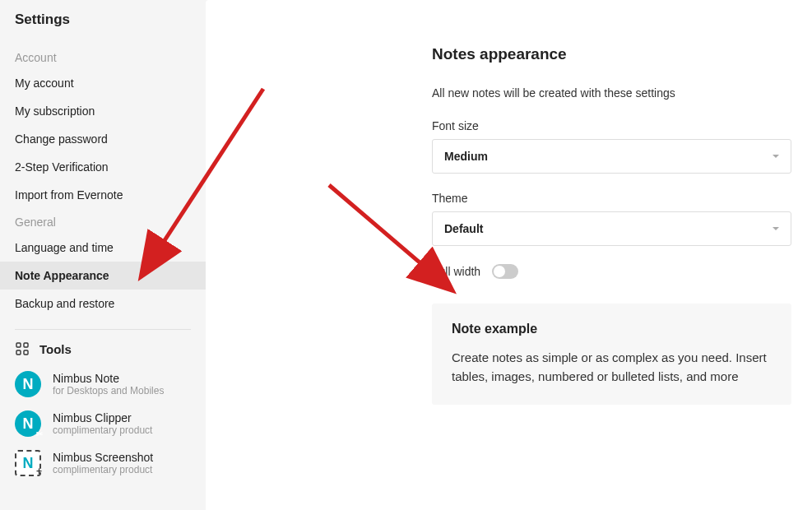 Image resolution: width=812 pixels, height=510 pixels. What do you see at coordinates (28, 424) in the screenshot?
I see `nimbus-clipper-icon: N✂` at bounding box center [28, 424].